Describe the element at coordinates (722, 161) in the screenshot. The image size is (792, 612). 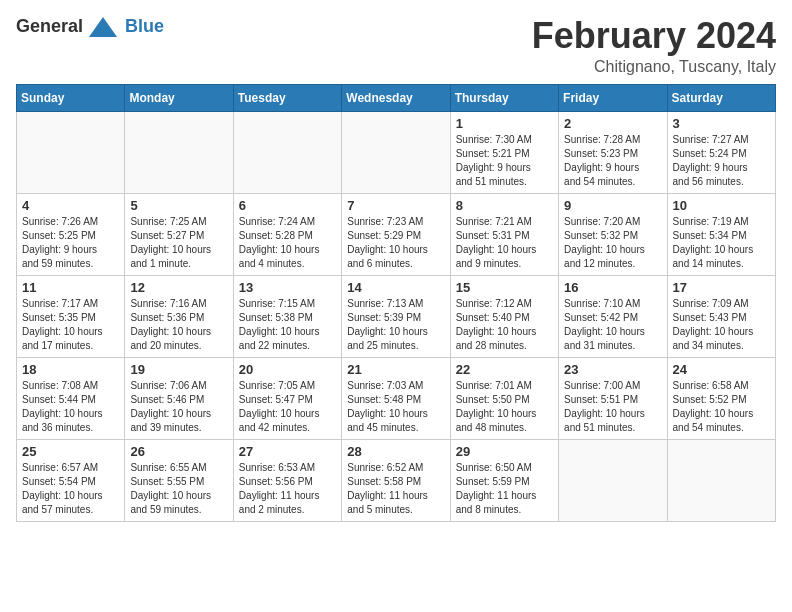
I see `day-info: Sunrise: 7:27 AM Sunset: 5:24 PM Dayligh…` at that location.